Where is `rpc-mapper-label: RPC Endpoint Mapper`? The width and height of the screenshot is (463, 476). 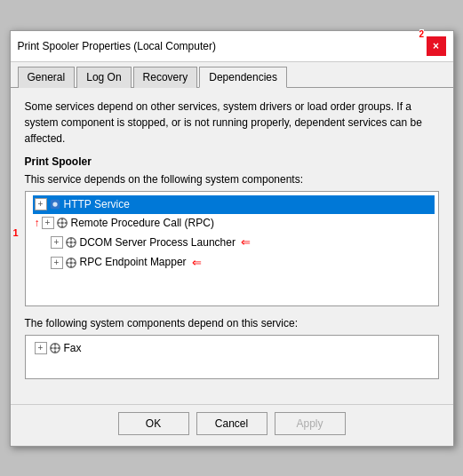
rpc-mapper-label: RPC Endpoint Mapper is located at coordinates (133, 263).